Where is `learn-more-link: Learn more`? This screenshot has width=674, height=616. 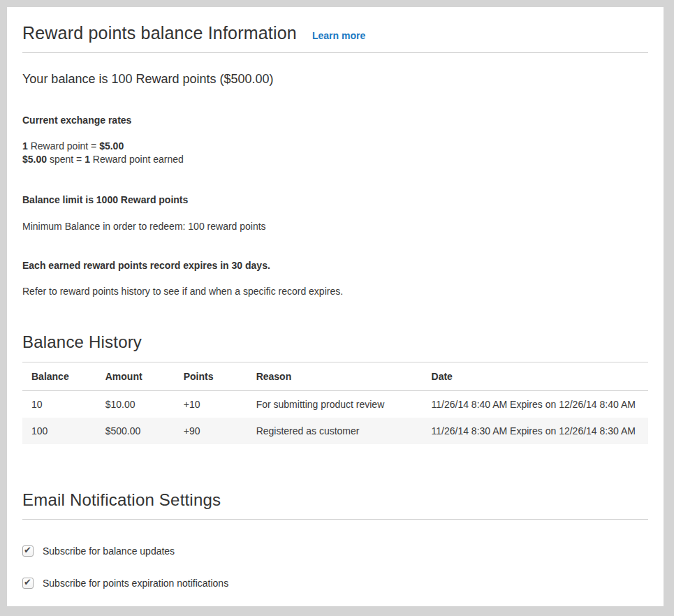
learn-more-link: Learn more is located at coordinates (339, 36).